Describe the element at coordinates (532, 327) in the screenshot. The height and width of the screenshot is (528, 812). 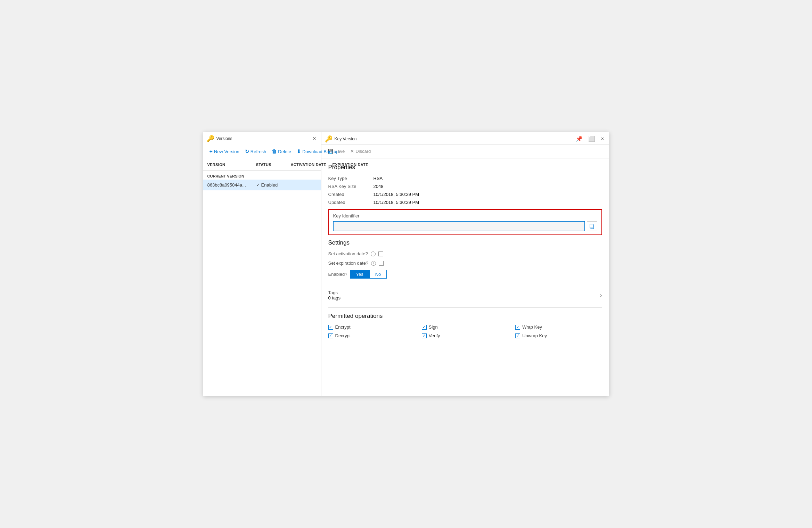
I see `wrap-key-label: Wrap Key` at that location.